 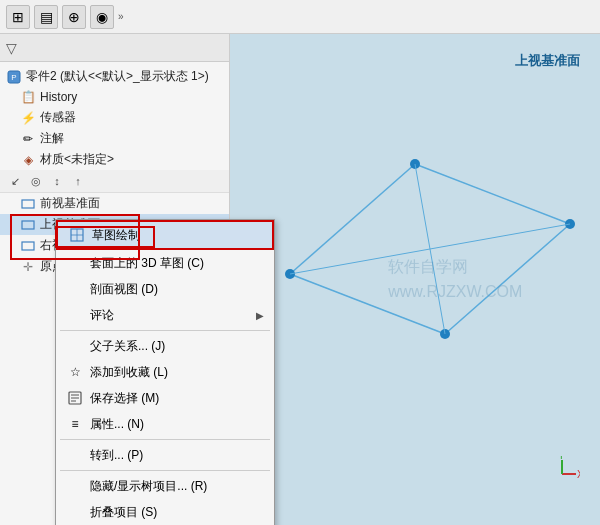 What do you see at coordinates (562, 476) in the screenshot?
I see `axis-indicator: X Y` at bounding box center [562, 476].